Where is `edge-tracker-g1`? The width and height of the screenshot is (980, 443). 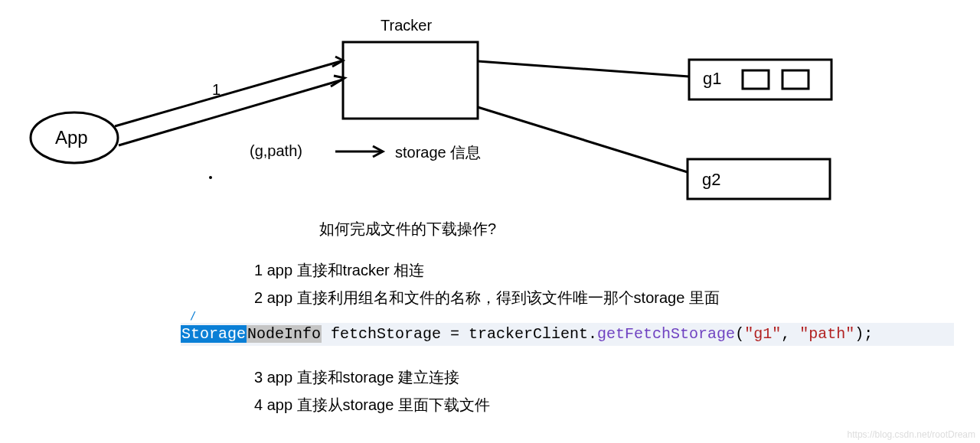
edge-tracker-g1 is located at coordinates (583, 69).